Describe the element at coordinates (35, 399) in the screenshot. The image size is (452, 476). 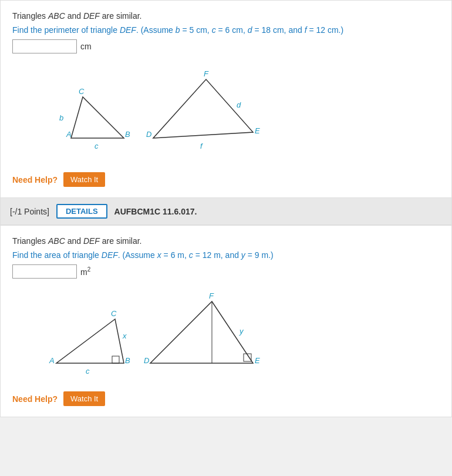
I see `q2-need-help-label: Need Help?` at that location.